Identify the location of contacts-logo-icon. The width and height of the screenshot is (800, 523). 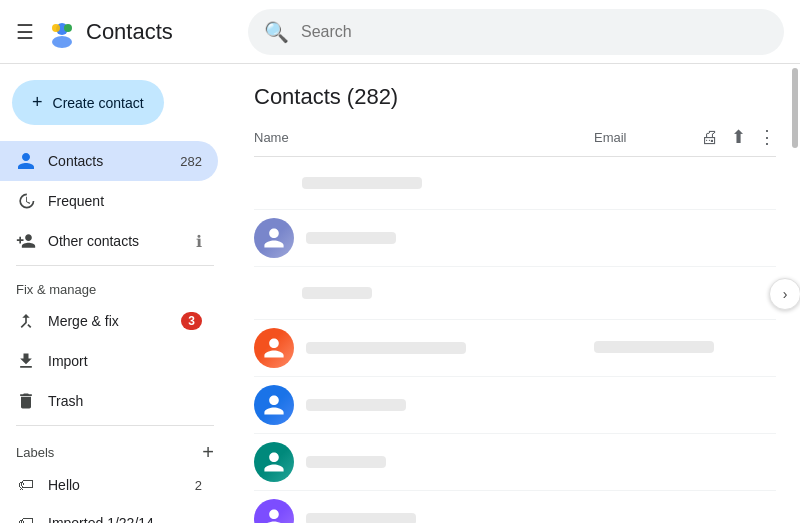
(62, 32).